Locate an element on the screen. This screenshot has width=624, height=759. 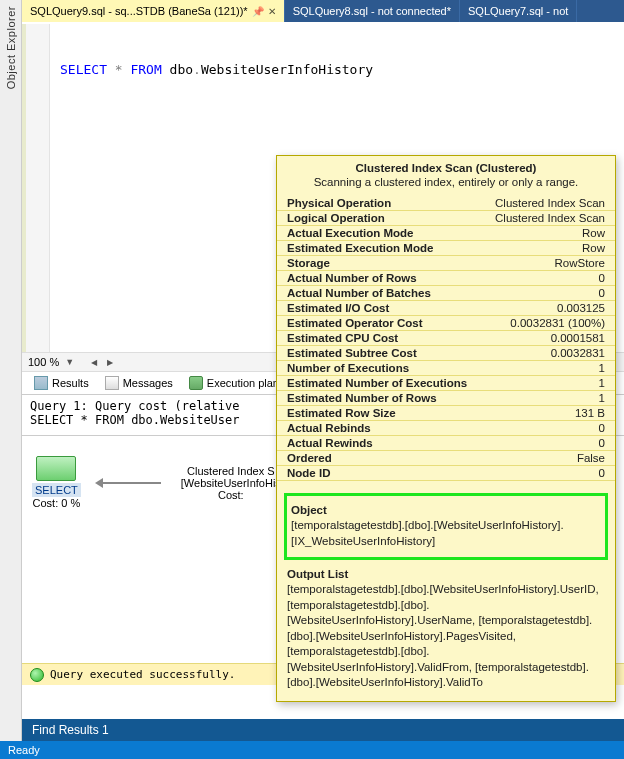
tooltip-row: OrderedFalse is located at coordinates (446, 458).